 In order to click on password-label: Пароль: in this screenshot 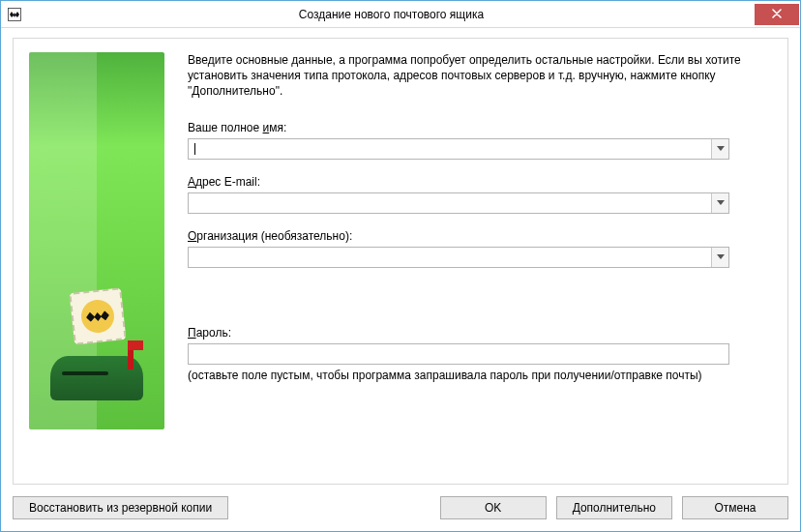, I will do `click(480, 333)`.